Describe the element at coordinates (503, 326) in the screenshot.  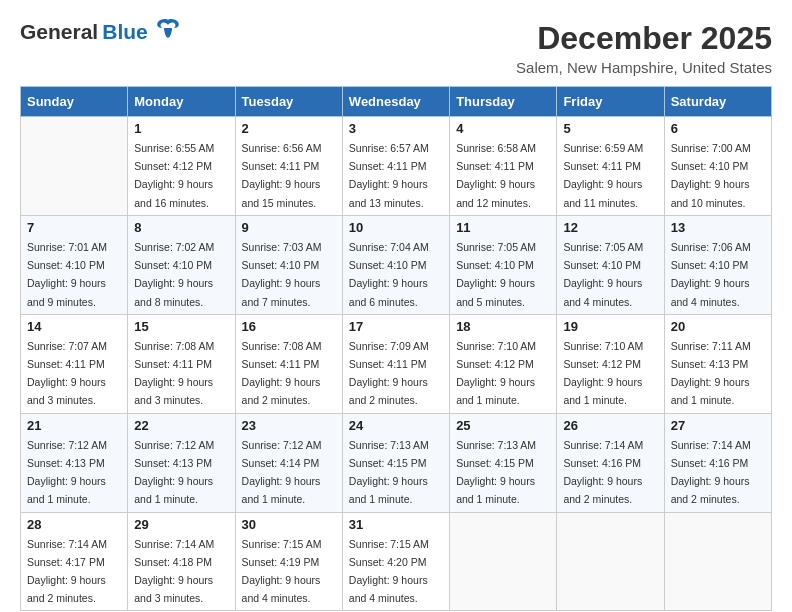
I see `day-number: 18` at that location.